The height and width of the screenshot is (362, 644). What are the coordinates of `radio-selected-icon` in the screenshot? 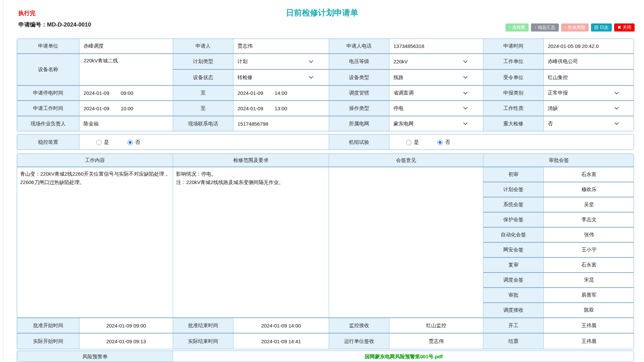 It's located at (130, 142).